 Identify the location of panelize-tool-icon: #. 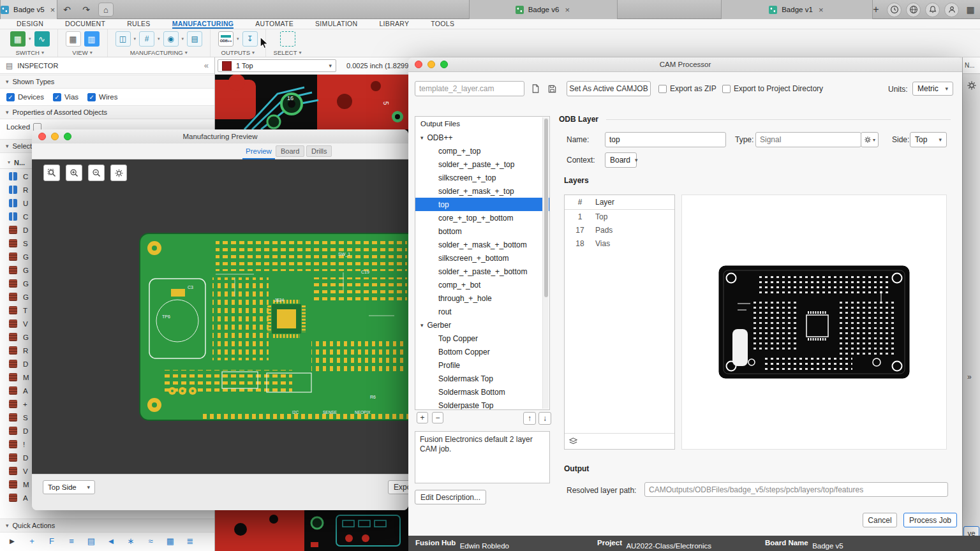
(147, 39).